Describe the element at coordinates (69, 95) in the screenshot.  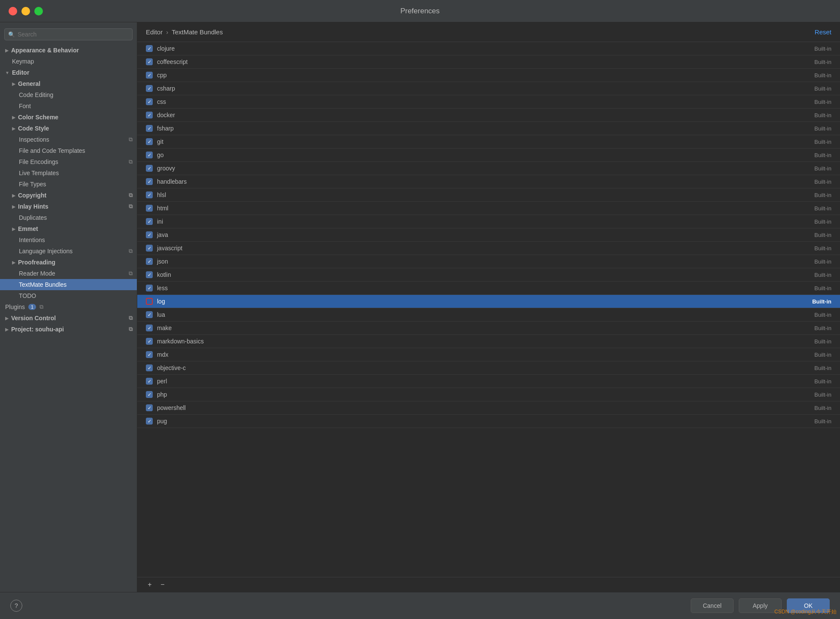
I see `sidebar-item-code-editing: Code Editing` at that location.